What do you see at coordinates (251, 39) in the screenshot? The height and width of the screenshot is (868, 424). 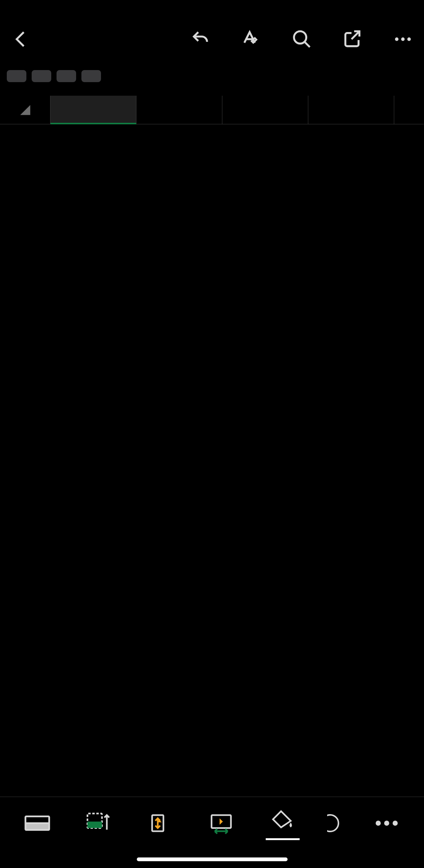 I see `edit-text-button` at bounding box center [251, 39].